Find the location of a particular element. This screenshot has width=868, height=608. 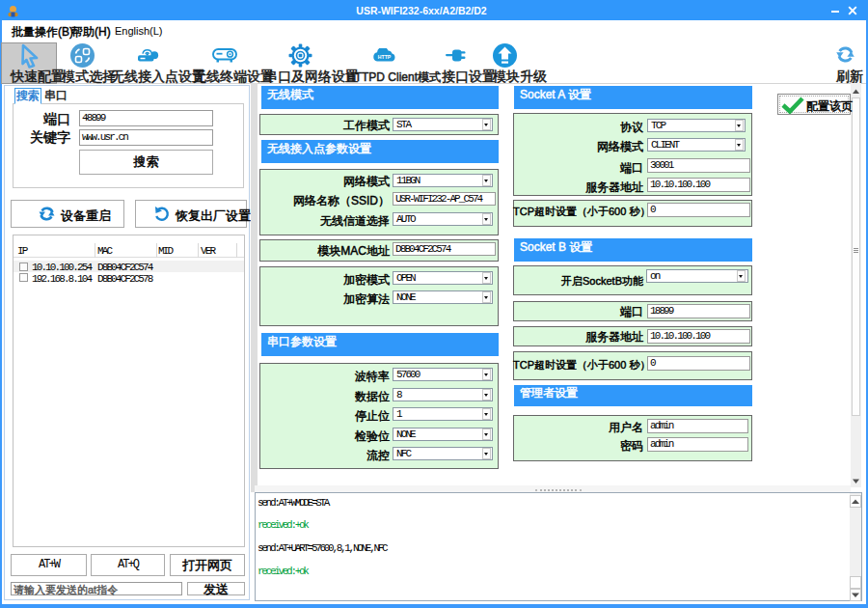

svg-text: HTTP is located at coordinates (385, 57).